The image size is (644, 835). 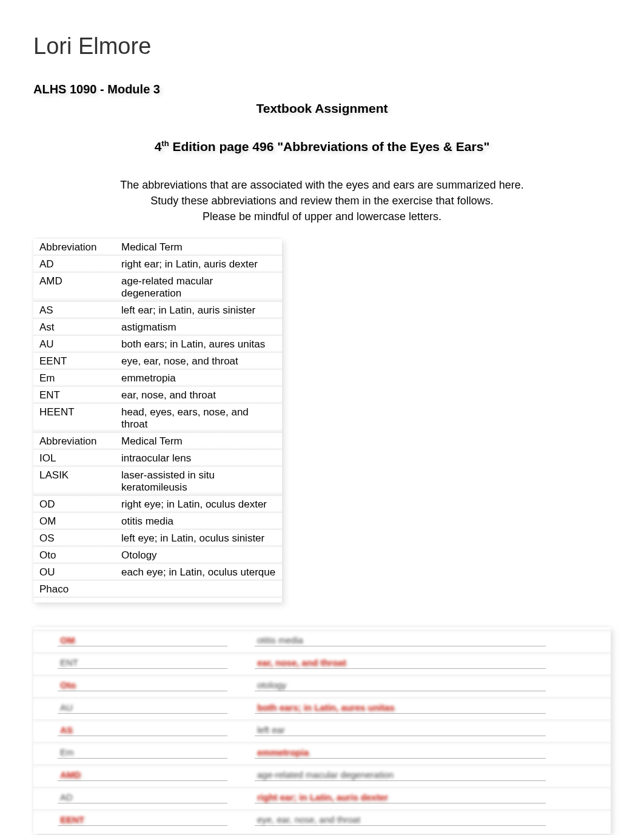 I want to click on abbrev-cell: OM, so click(x=74, y=521).